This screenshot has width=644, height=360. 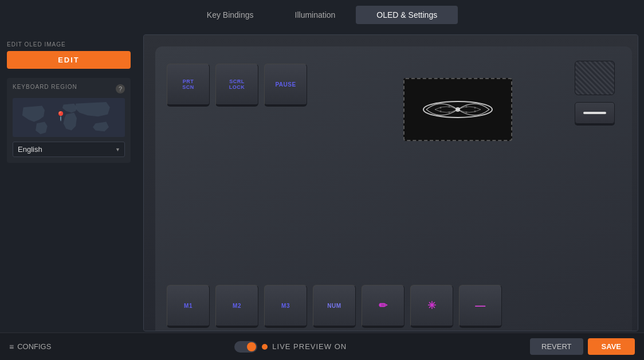 What do you see at coordinates (611, 346) in the screenshot?
I see `save-button: SAVE` at bounding box center [611, 346].